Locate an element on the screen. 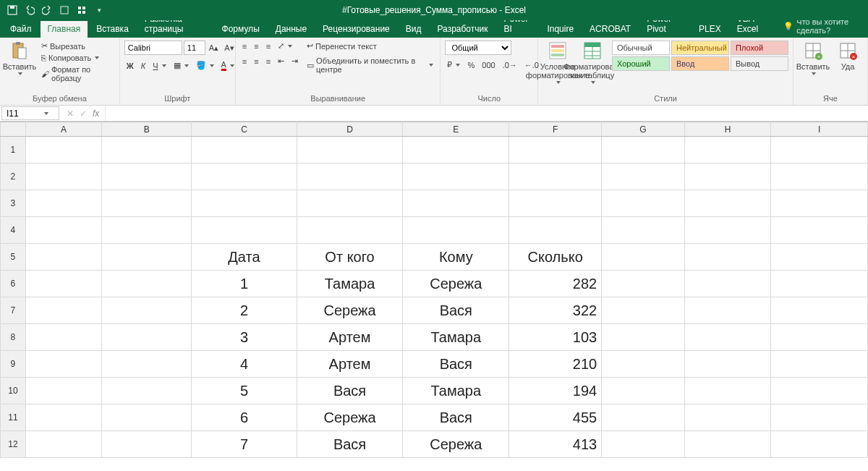 The width and height of the screenshot is (868, 471). paste-button: Вставить is located at coordinates (20, 58).